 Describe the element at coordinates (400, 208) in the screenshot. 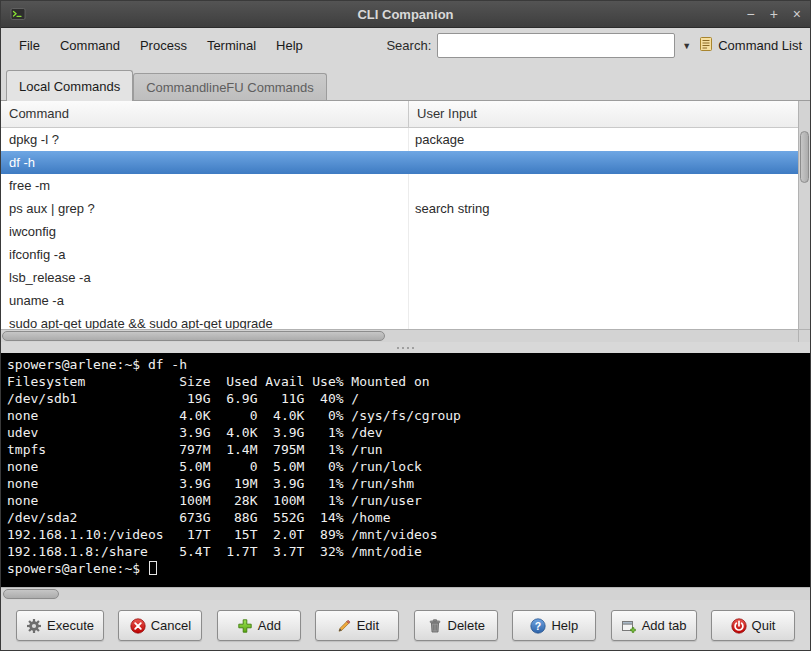

I see `table-row: ps aux | grep ?search string` at that location.